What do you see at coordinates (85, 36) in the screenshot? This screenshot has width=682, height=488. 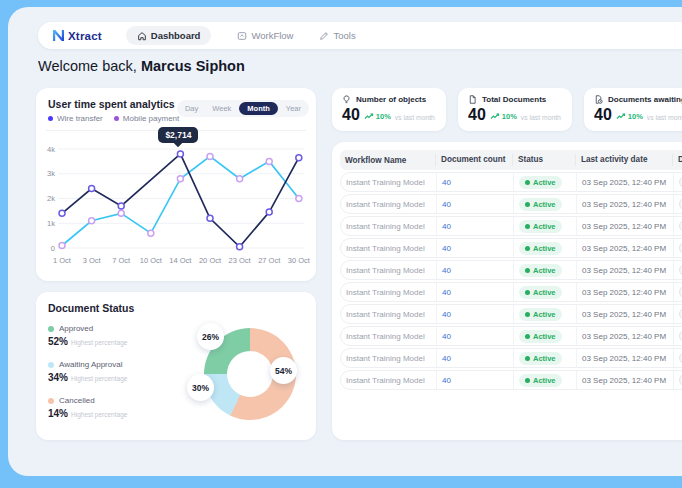 I see `brand-name: Xtract` at bounding box center [85, 36].